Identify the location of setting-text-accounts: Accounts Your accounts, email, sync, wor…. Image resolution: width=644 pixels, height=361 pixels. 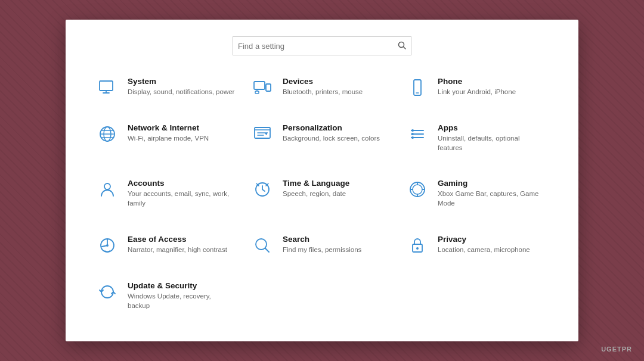
(181, 193).